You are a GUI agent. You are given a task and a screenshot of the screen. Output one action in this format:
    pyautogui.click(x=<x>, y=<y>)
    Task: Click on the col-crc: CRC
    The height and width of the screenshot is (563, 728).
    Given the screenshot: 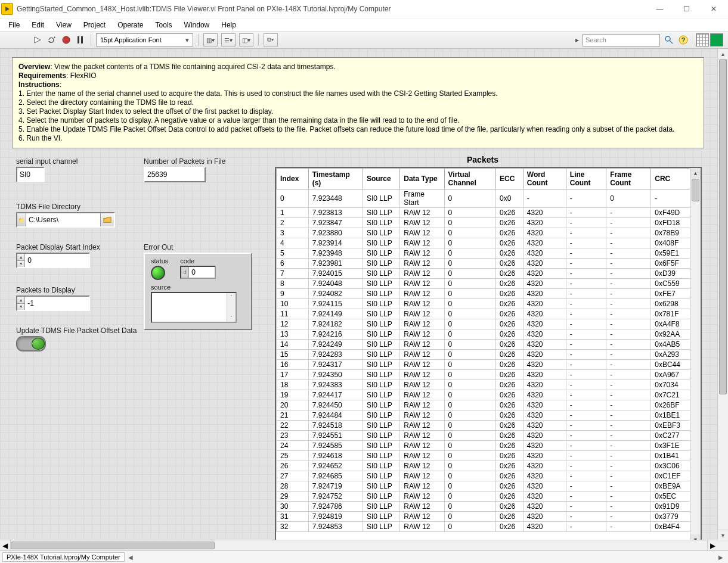 What is the action you would take?
    pyautogui.click(x=671, y=179)
    